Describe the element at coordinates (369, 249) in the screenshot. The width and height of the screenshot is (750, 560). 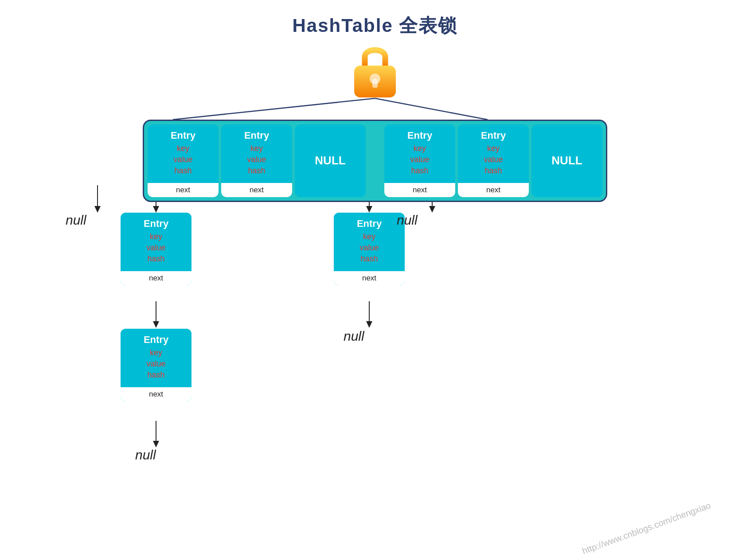
I see `entry-cell-col3-l2: Entry key value hash next` at that location.